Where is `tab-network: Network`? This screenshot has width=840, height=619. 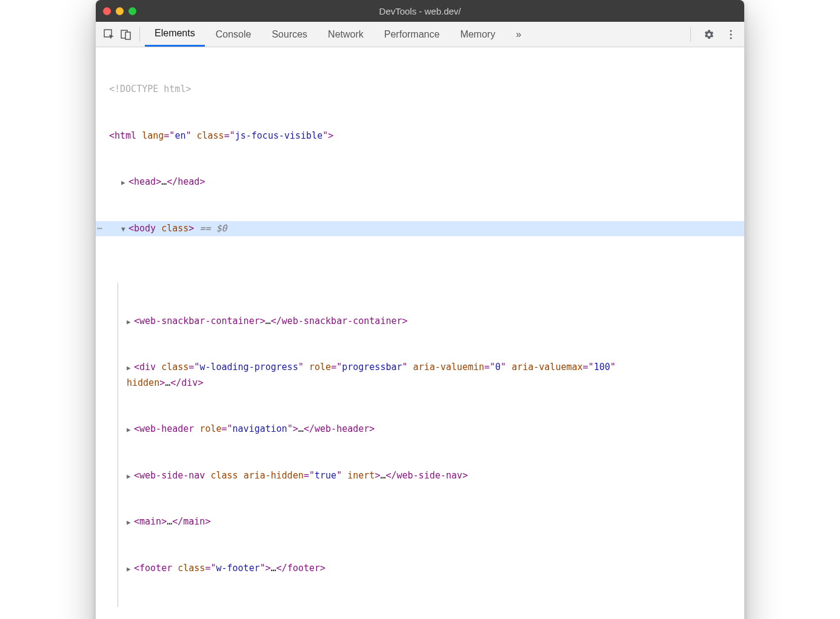
tab-network: Network is located at coordinates (345, 34).